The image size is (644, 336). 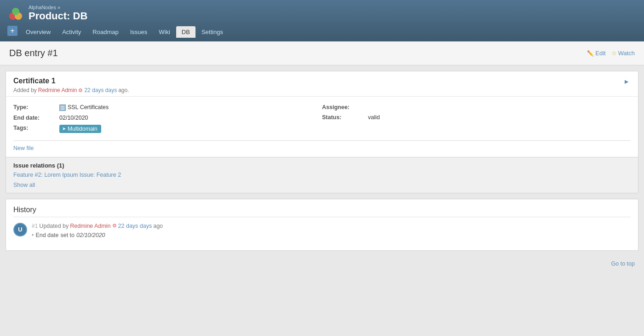 What do you see at coordinates (167, 119) in the screenshot?
I see `fields-left: Type: ☰SSL Certificates End date: 02/10/…` at bounding box center [167, 119].